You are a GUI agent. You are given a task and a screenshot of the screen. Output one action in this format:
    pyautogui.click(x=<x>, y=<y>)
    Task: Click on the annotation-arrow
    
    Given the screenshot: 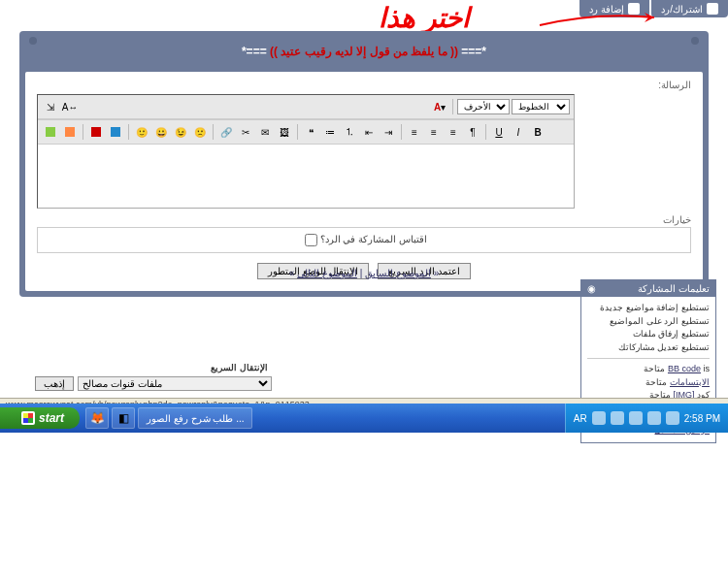 What is the action you would take?
    pyautogui.click(x=602, y=22)
    